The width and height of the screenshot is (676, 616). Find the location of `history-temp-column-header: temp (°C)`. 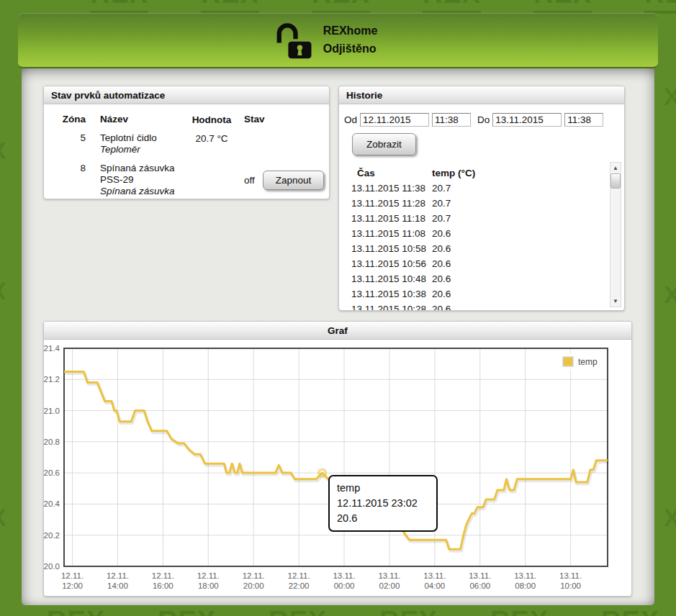

history-temp-column-header: temp (°C) is located at coordinates (518, 173).